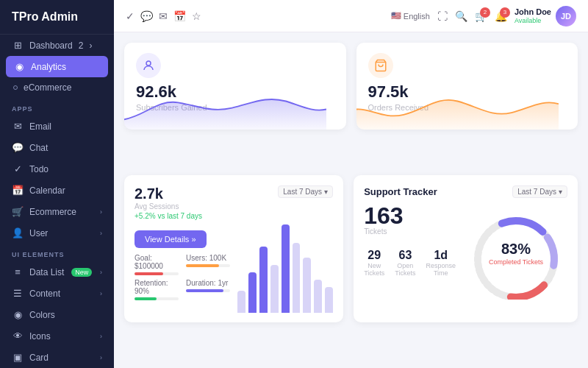  Describe the element at coordinates (303, 191) in the screenshot. I see `badge-label: Last 7 Days` at that location.